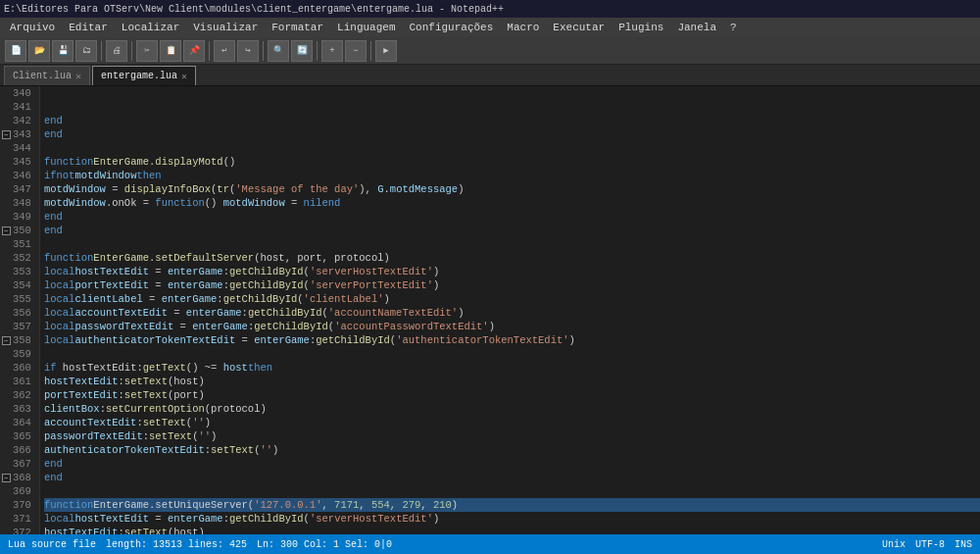 This screenshot has width=980, height=554. What do you see at coordinates (22, 93) in the screenshot?
I see `line-number-340: 340` at bounding box center [22, 93].